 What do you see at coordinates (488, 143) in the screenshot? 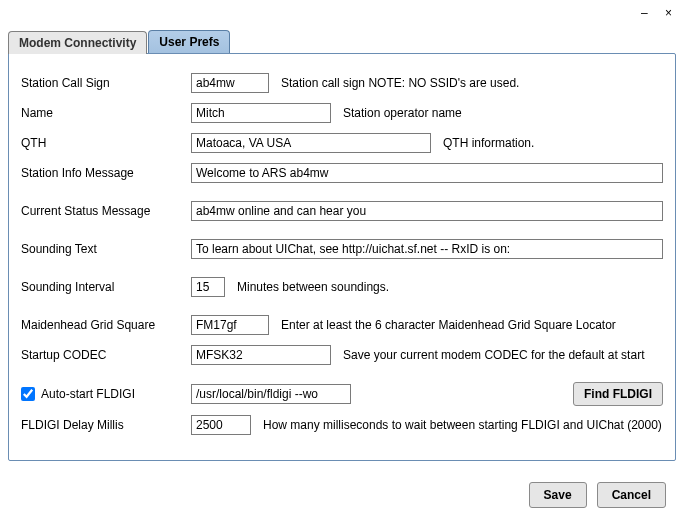
I see `hint-qth: QTH information.` at bounding box center [488, 143].